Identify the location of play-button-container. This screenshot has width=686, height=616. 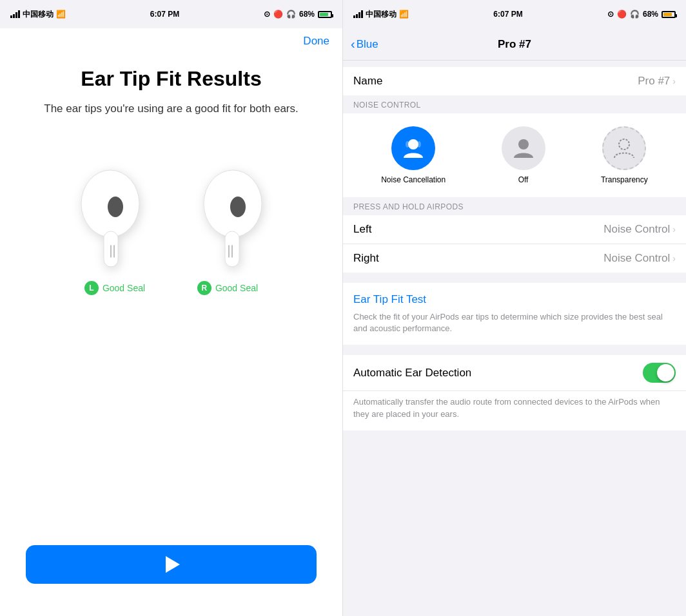
(172, 564).